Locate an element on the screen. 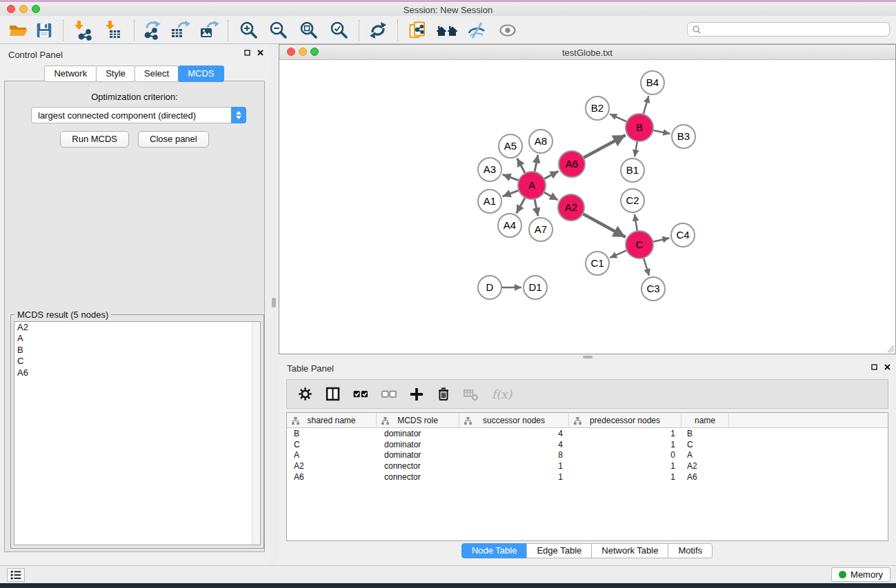 The width and height of the screenshot is (896, 588). refresh-layout-button is located at coordinates (378, 30).